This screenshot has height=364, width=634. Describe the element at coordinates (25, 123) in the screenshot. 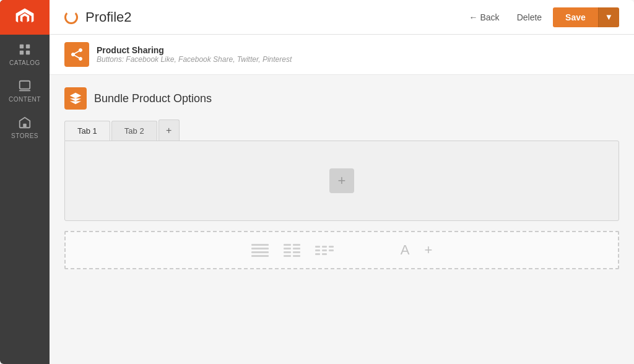

I see `stores-icon` at that location.